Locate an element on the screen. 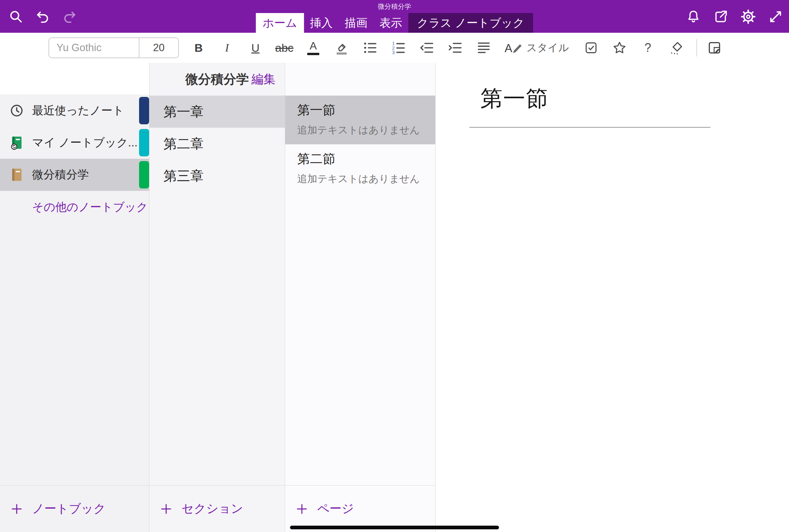 The height and width of the screenshot is (532, 789). font-size-select: 20 is located at coordinates (158, 48).